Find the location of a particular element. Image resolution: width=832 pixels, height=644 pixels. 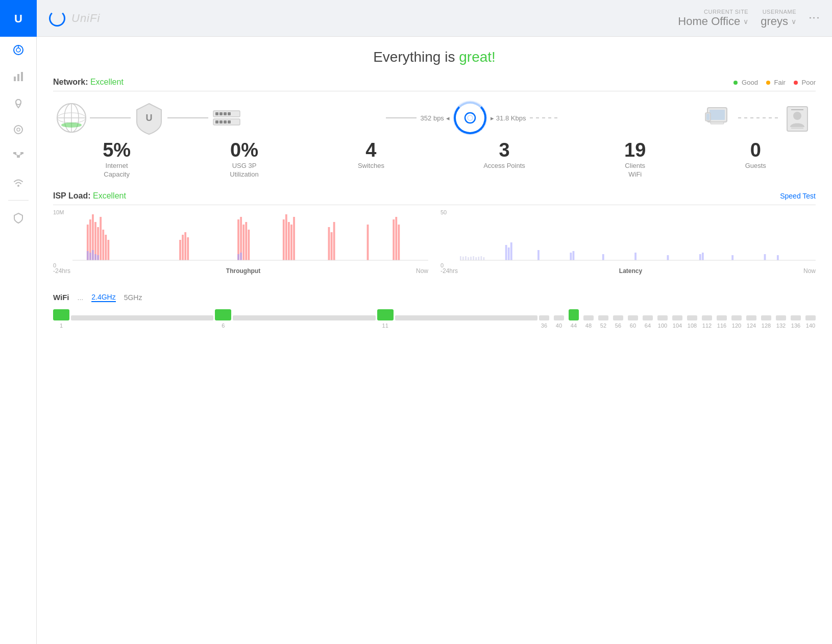

username-selector: USERNAME greys ∨ is located at coordinates (778, 18).